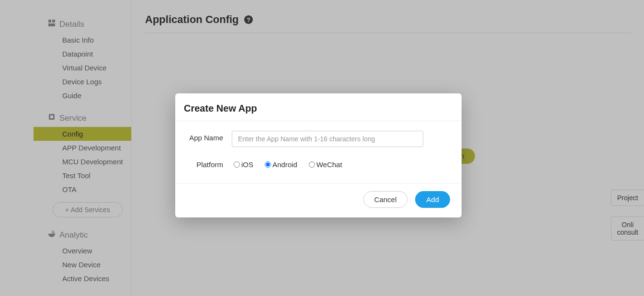 The image size is (644, 296). What do you see at coordinates (318, 152) in the screenshot?
I see `modal-body: App Name Platform iOS Android` at bounding box center [318, 152].